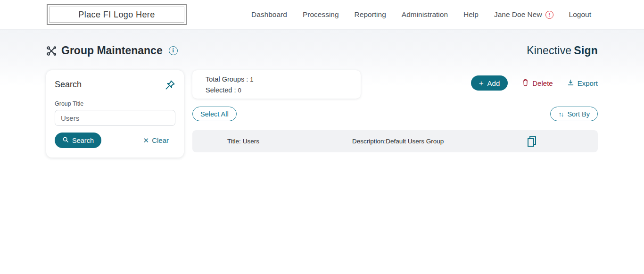 The height and width of the screenshot is (274, 644). What do you see at coordinates (542, 83) in the screenshot?
I see `delete-button-label: Delete` at bounding box center [542, 83].